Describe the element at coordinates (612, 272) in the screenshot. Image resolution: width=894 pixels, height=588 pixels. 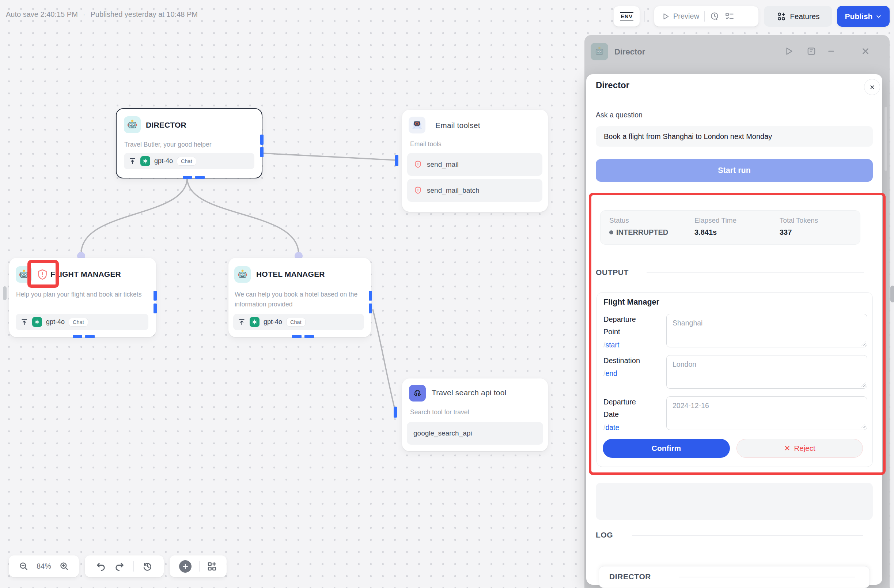
I see `output-heading: OUTPUT` at that location.